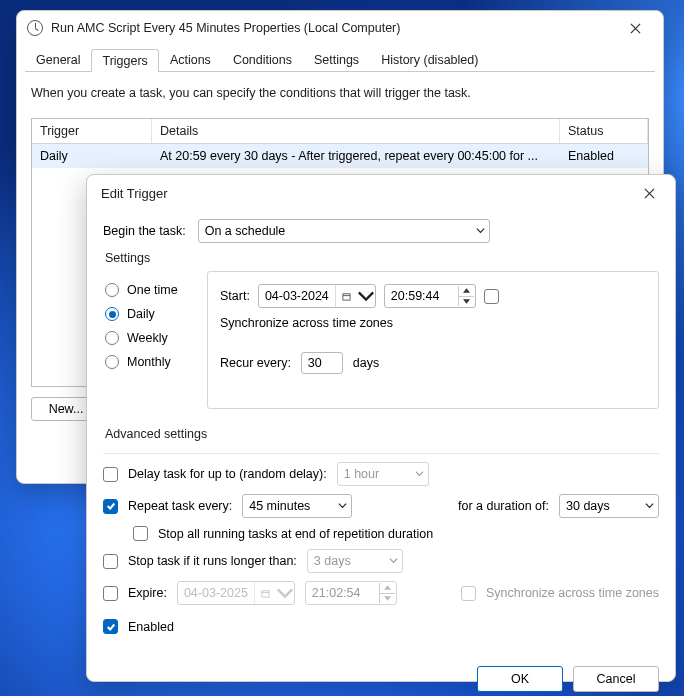 The image size is (684, 696). I want to click on enabled-checkbox, so click(110, 626).